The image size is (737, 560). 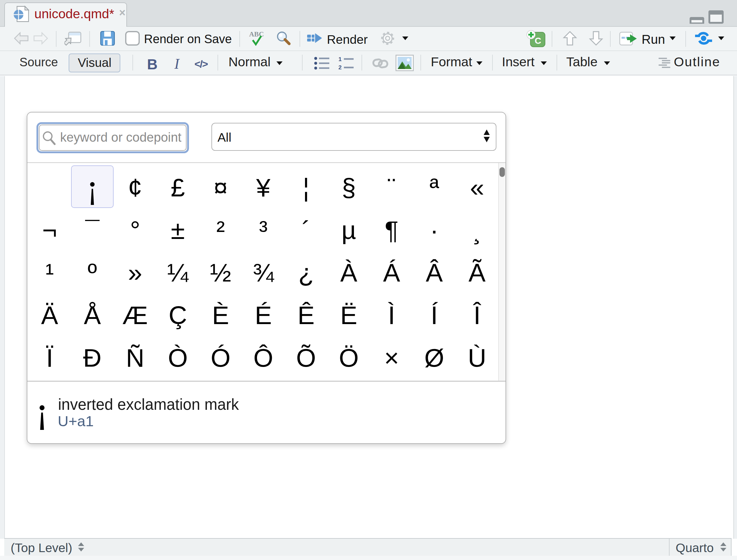 What do you see at coordinates (538, 41) in the screenshot?
I see `svg-text: C` at bounding box center [538, 41].